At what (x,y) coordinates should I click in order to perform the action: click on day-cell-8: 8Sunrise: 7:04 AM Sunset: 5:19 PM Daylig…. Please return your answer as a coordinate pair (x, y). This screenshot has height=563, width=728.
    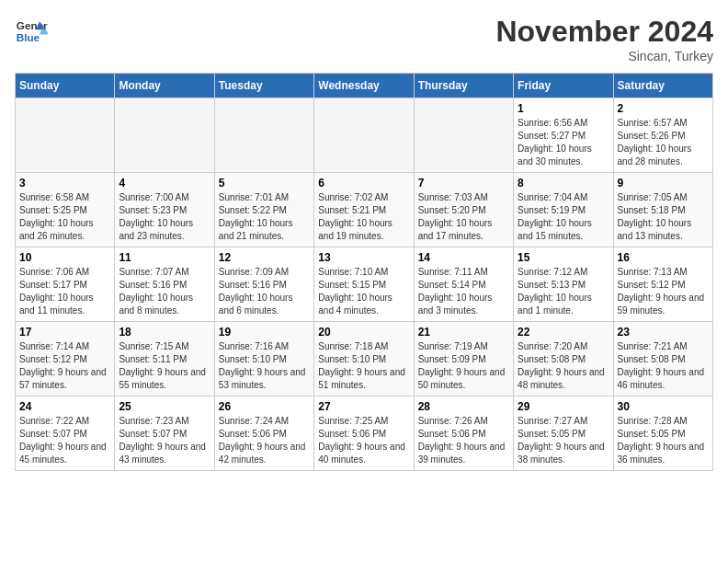
    Looking at the image, I should click on (563, 210).